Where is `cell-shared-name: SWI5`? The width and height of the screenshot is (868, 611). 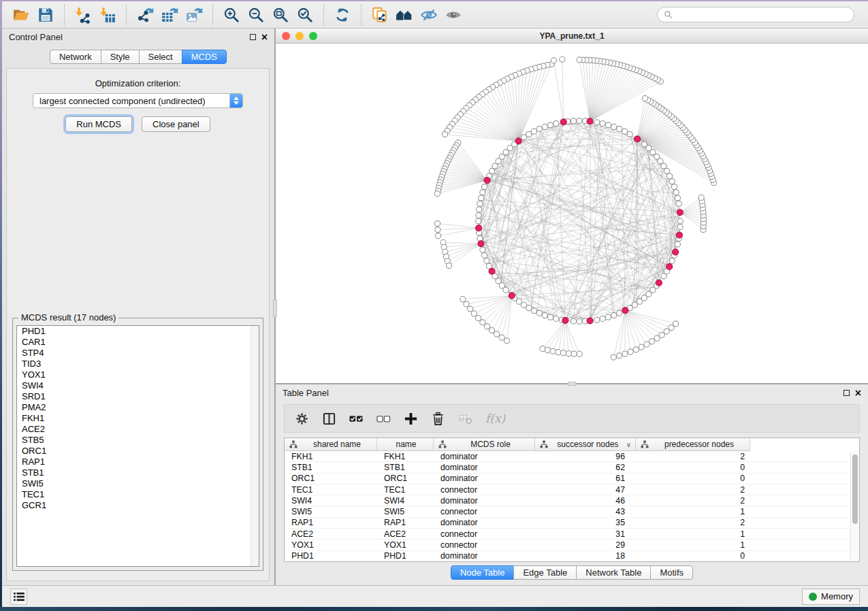 cell-shared-name: SWI5 is located at coordinates (331, 512).